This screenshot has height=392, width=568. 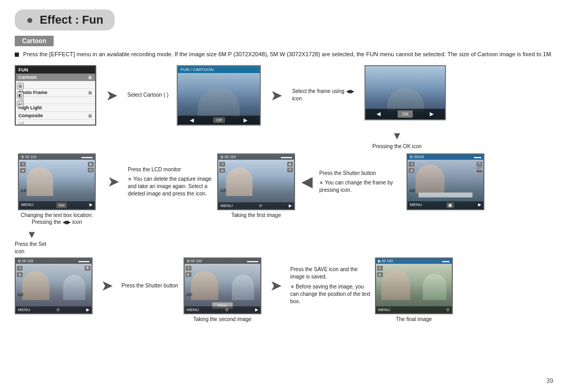 I want to click on ok-button: OK, so click(x=405, y=114).